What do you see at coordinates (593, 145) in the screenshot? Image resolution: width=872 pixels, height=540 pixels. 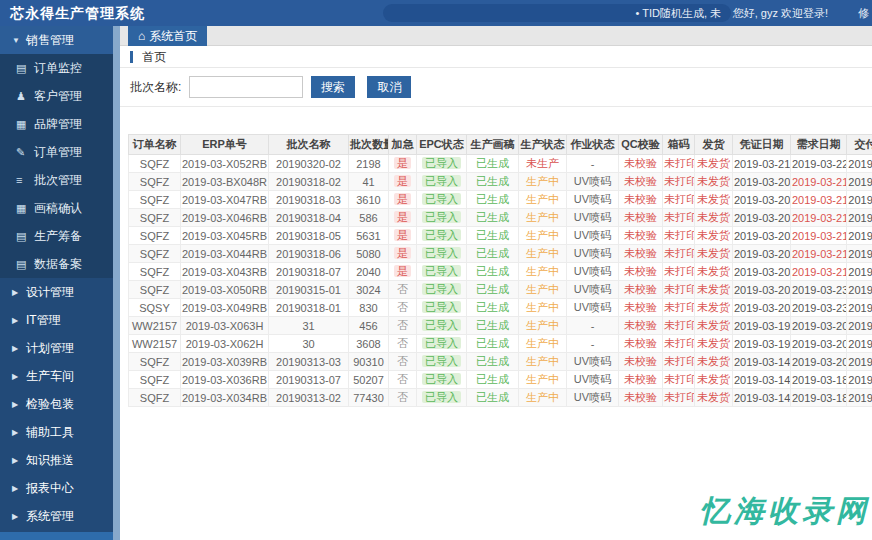 I see `column-header: 作业状态` at bounding box center [593, 145].